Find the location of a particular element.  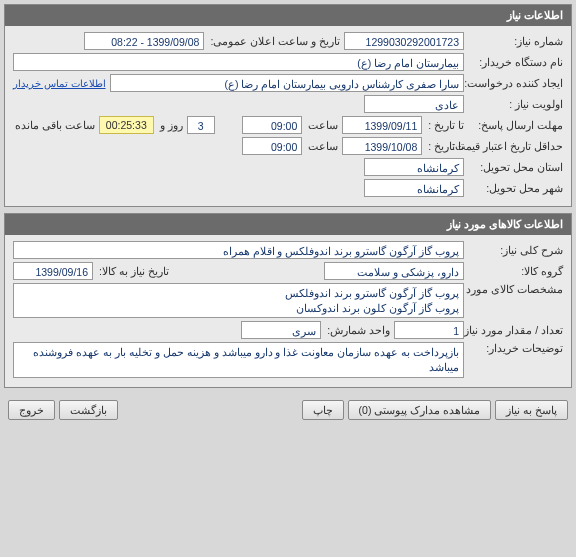

priority-field: عادی is located at coordinates (414, 104).